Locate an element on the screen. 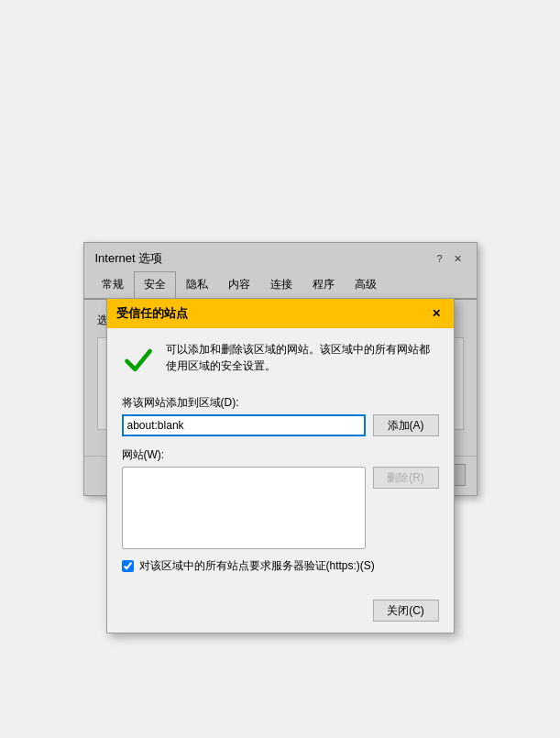 The height and width of the screenshot is (738, 560). trusted-close-button: 关闭(C) is located at coordinates (406, 611).